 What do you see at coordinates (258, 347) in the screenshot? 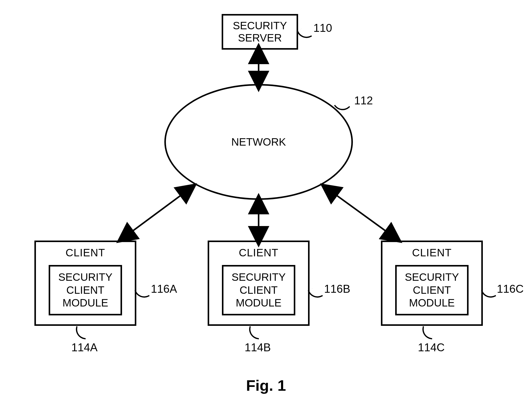
I see `ref-114b: 114B` at bounding box center [258, 347].